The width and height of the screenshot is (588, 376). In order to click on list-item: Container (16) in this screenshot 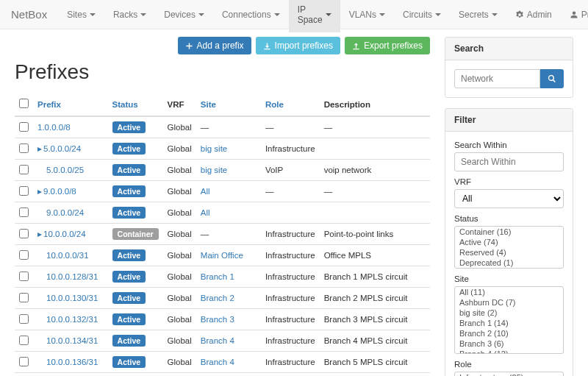, I will do `click(509, 232)`.